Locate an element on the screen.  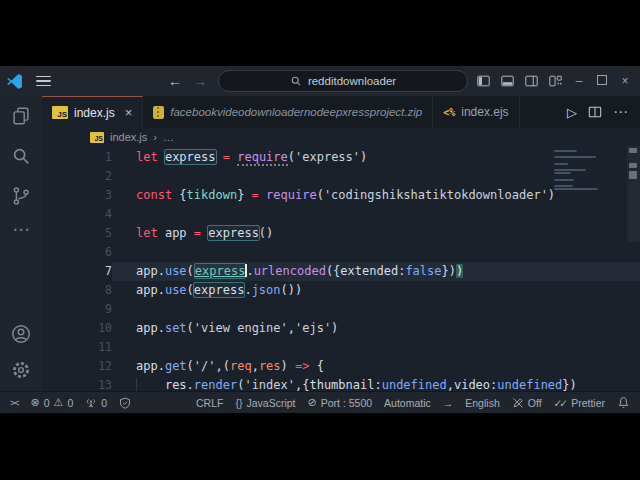
tab-index-ejs: <% index.ejs is located at coordinates (476, 112).